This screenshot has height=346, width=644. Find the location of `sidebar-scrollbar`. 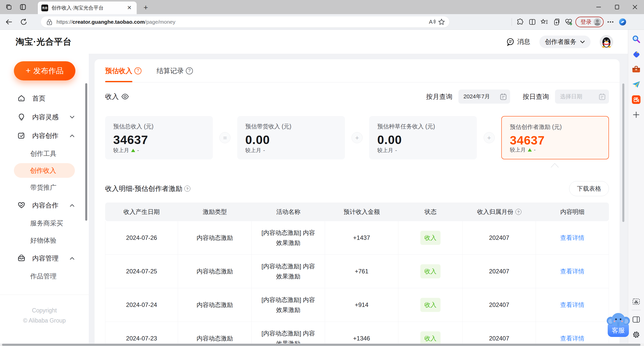

sidebar-scrollbar is located at coordinates (86, 152).